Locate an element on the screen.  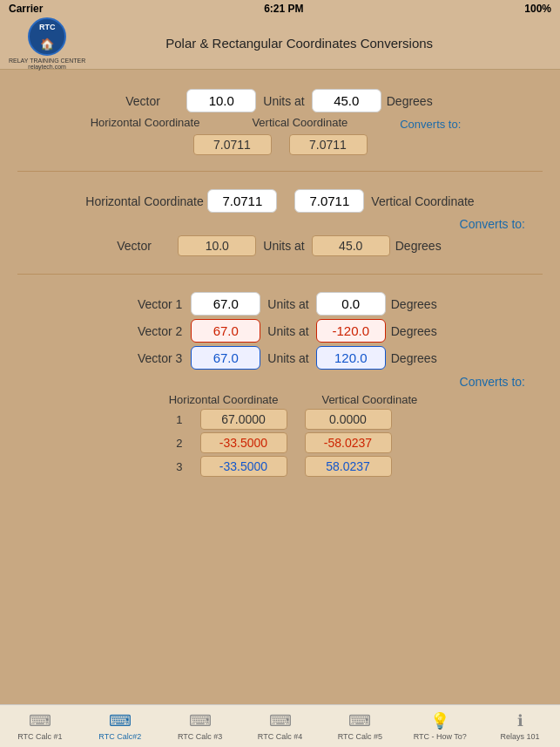
horiz-coord-label: Horizontal Coordinate is located at coordinates (146, 201).